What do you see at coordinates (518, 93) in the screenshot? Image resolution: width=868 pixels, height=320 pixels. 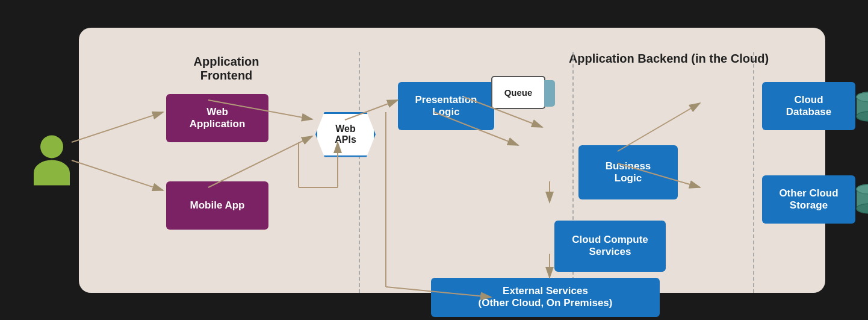 I see `queue-cylinder: Queue` at bounding box center [518, 93].